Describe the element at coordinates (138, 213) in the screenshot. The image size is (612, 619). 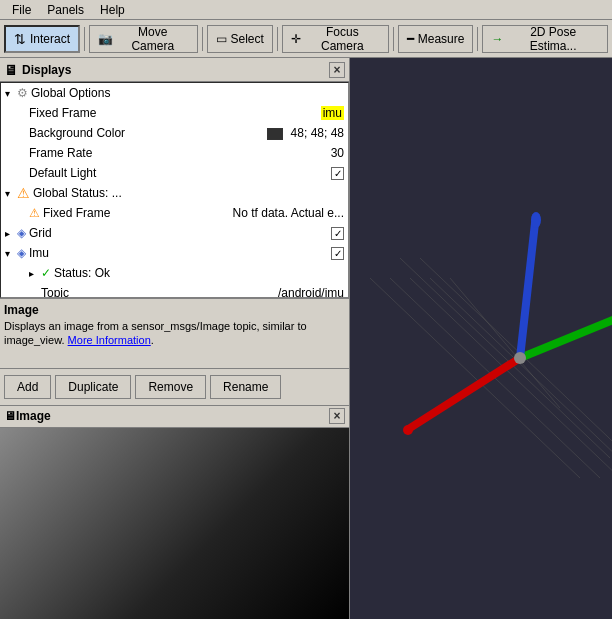
I see `fixed-frame-warn-label: Fixed Frame` at that location.